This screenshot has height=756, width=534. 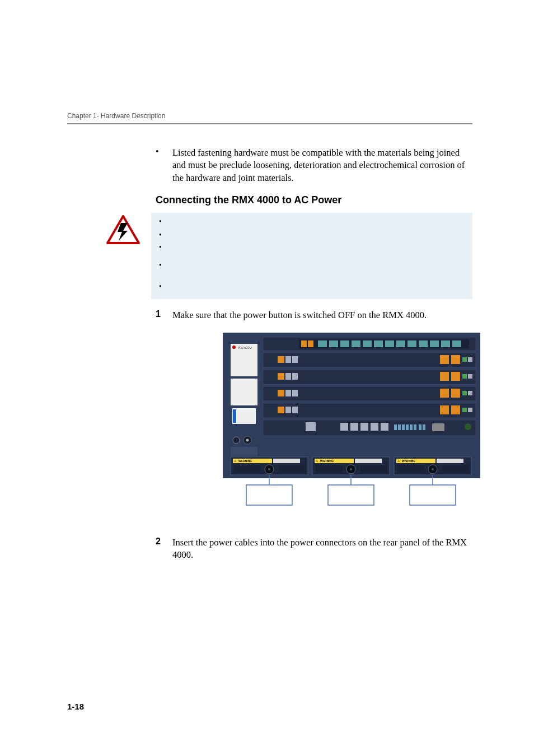 What do you see at coordinates (352, 421) in the screenshot?
I see `rmx-4000-rear-panel-figure: POLYCOM` at bounding box center [352, 421].